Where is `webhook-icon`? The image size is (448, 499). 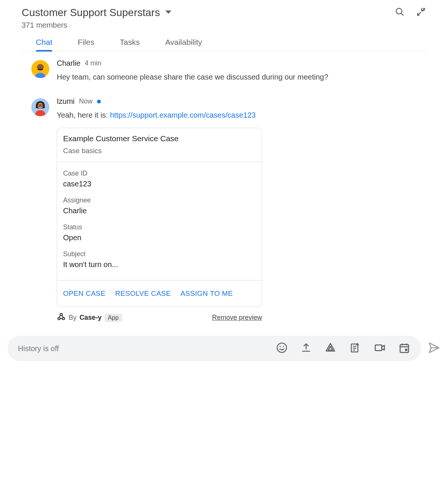
webhook-icon is located at coordinates (61, 317).